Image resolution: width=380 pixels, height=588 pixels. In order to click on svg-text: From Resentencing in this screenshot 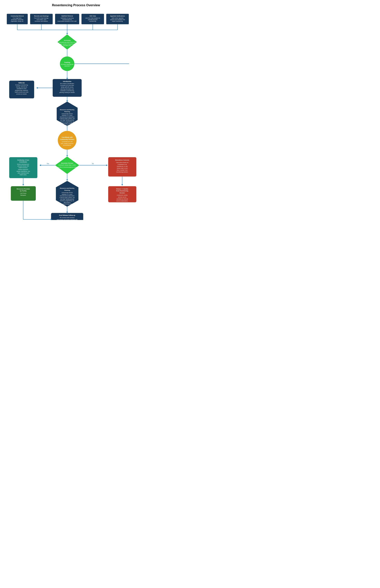, I will do `click(122, 191)`.